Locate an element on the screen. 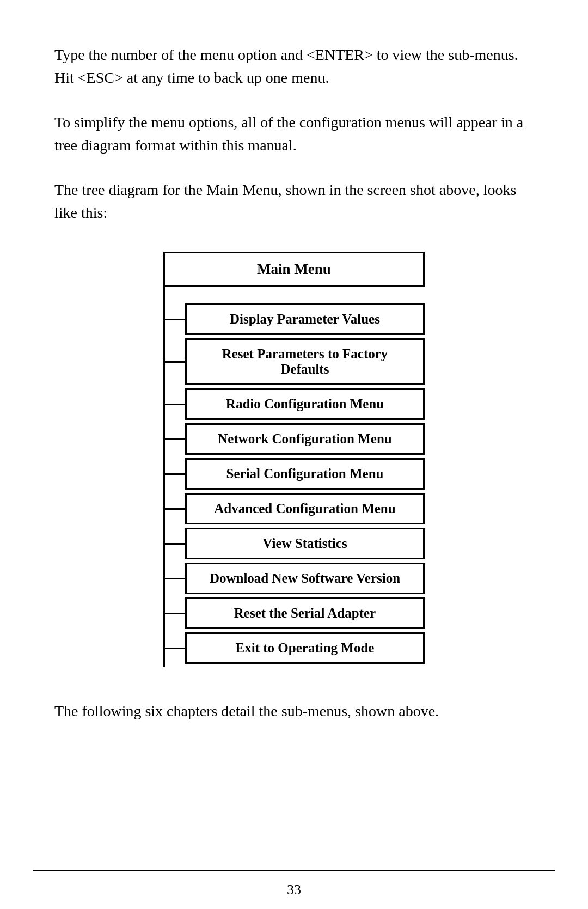 This screenshot has width=588, height=909. paragraph-3: The tree diagram for the Main Menu, show… is located at coordinates (294, 202).